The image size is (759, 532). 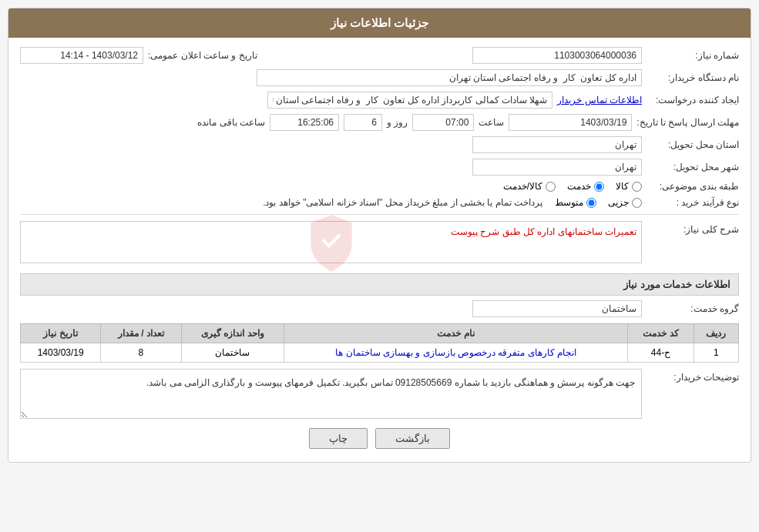 What do you see at coordinates (456, 353) in the screenshot?
I see `cell-name: انجام کارهای متفرقه درخصوص بازسازی و بهس…` at bounding box center [456, 353].